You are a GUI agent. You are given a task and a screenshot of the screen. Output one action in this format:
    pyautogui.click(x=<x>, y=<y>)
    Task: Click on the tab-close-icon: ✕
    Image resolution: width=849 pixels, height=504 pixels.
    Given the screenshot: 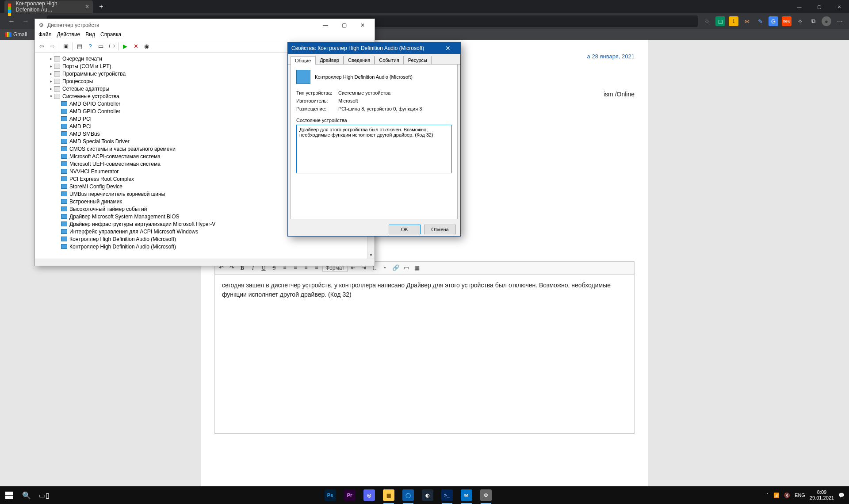 What is the action you would take?
    pyautogui.click(x=87, y=7)
    